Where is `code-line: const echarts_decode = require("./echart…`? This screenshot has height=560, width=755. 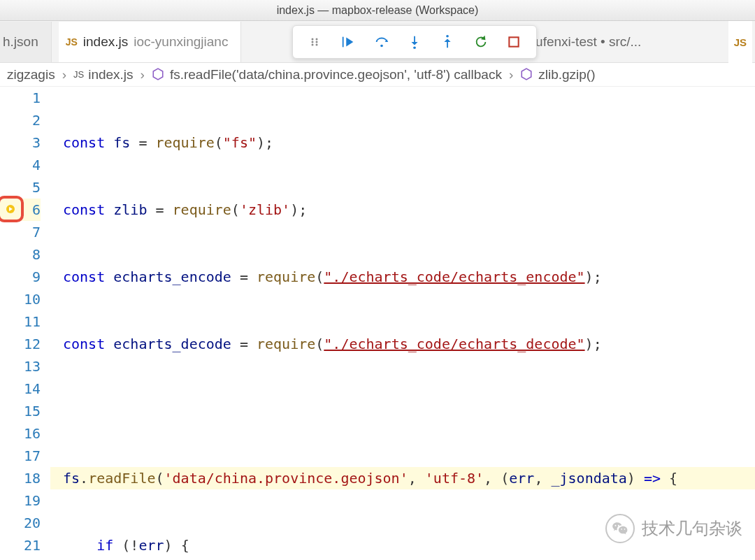
code-line: const echarts_decode = require("./echart… is located at coordinates (403, 344).